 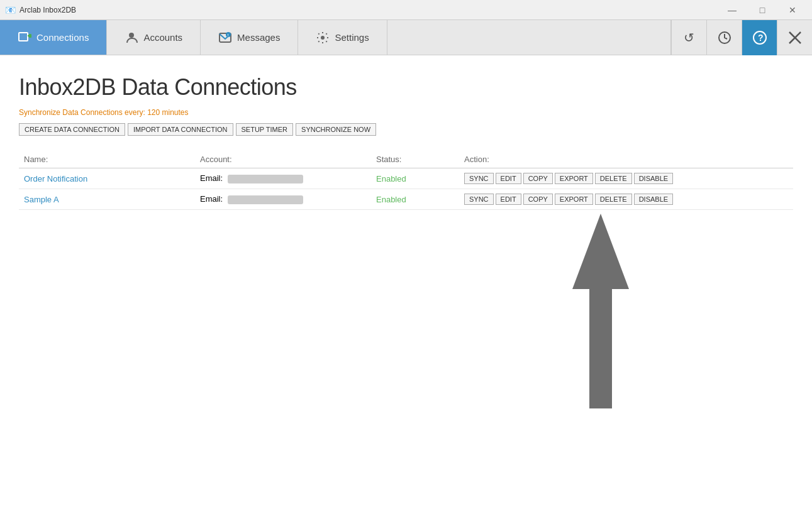 What do you see at coordinates (181, 129) in the screenshot?
I see `import-data-connection-button: IMPORT DATA CONNECTION` at bounding box center [181, 129].